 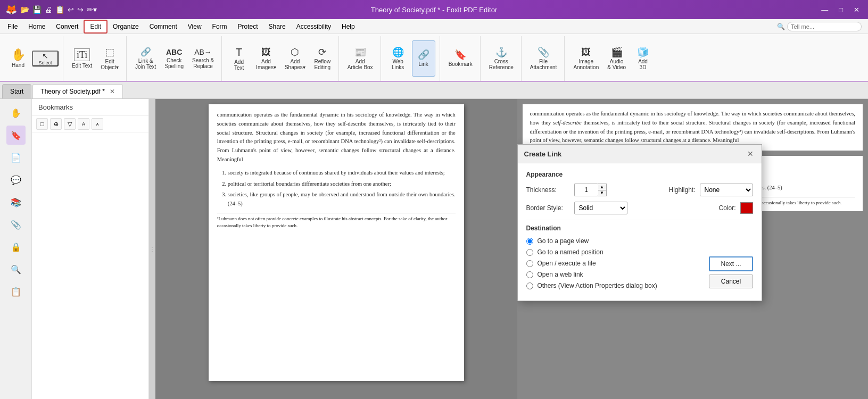 What do you see at coordinates (731, 281) in the screenshot?
I see `cancel-button: Cancel` at bounding box center [731, 281].